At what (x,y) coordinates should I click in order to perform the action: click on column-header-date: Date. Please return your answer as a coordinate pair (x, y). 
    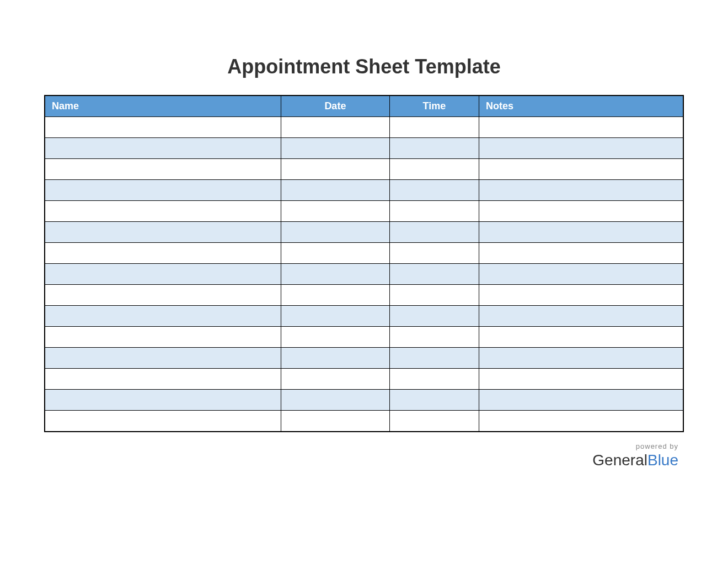
    Looking at the image, I should click on (335, 106).